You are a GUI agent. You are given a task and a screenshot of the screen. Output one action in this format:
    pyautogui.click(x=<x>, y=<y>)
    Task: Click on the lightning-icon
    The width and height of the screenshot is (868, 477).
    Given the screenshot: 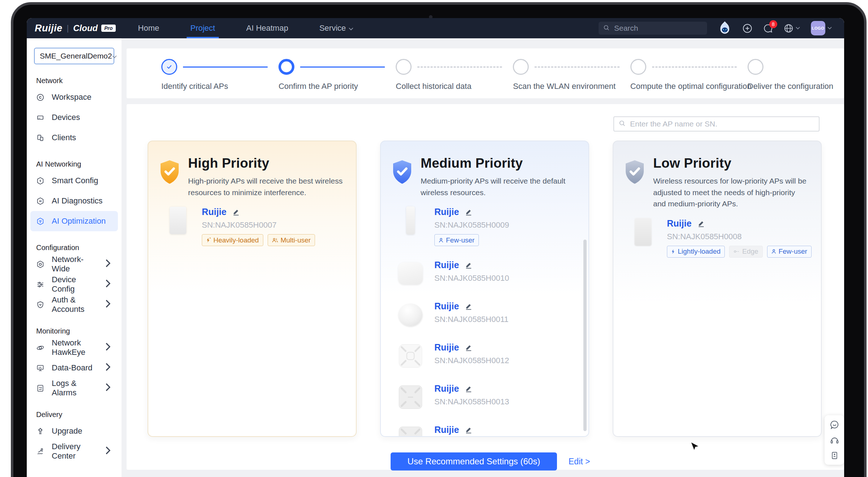 What is the action you would take?
    pyautogui.click(x=208, y=240)
    